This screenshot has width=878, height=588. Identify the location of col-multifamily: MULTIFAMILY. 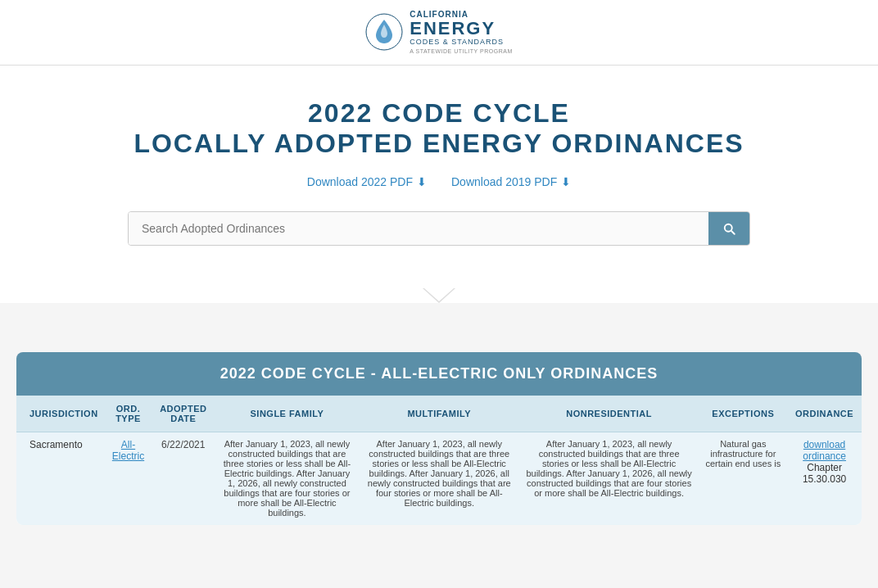
(439, 414).